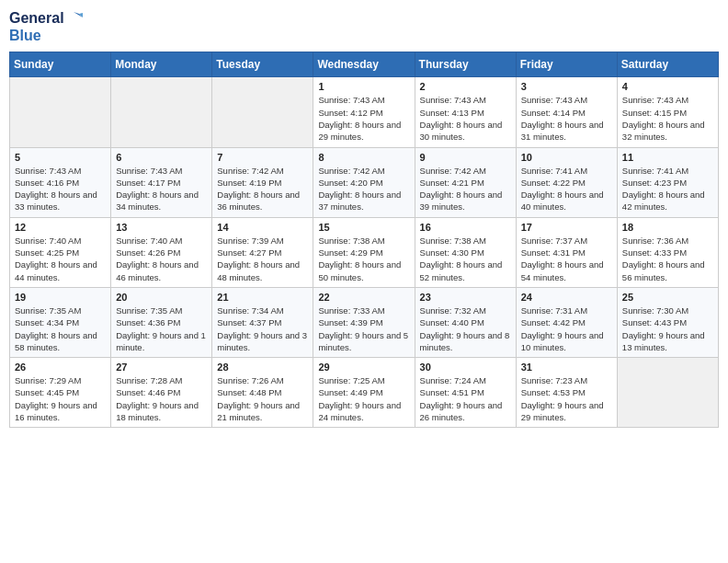  I want to click on day-info: Sunrise: 7:38 AM Sunset: 4:29 PM Dayligh…, so click(364, 259).